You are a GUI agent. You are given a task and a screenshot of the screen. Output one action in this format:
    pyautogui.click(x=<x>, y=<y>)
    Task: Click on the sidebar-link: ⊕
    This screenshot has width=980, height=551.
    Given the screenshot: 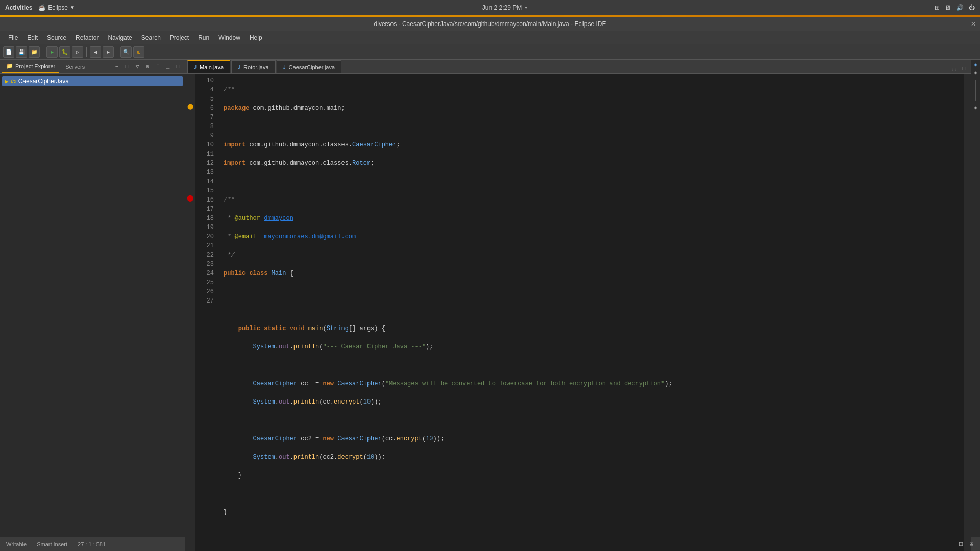 What is the action you would take?
    pyautogui.click(x=148, y=67)
    